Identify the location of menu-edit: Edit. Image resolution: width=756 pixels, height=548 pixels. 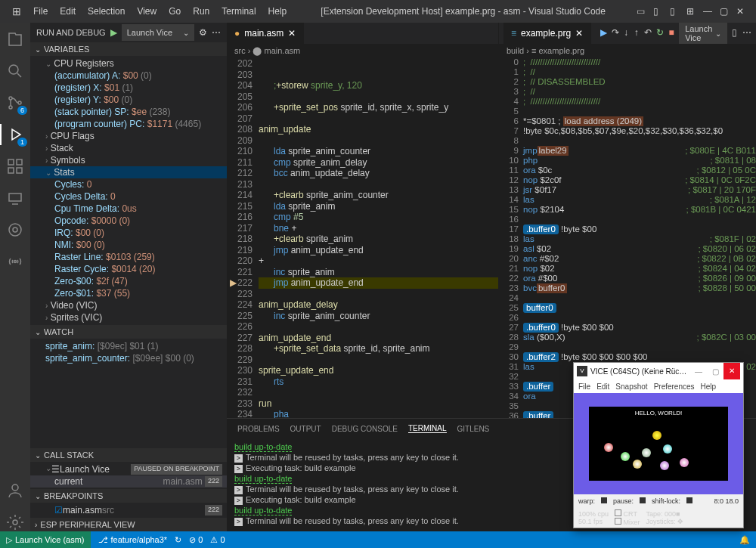
(68, 11).